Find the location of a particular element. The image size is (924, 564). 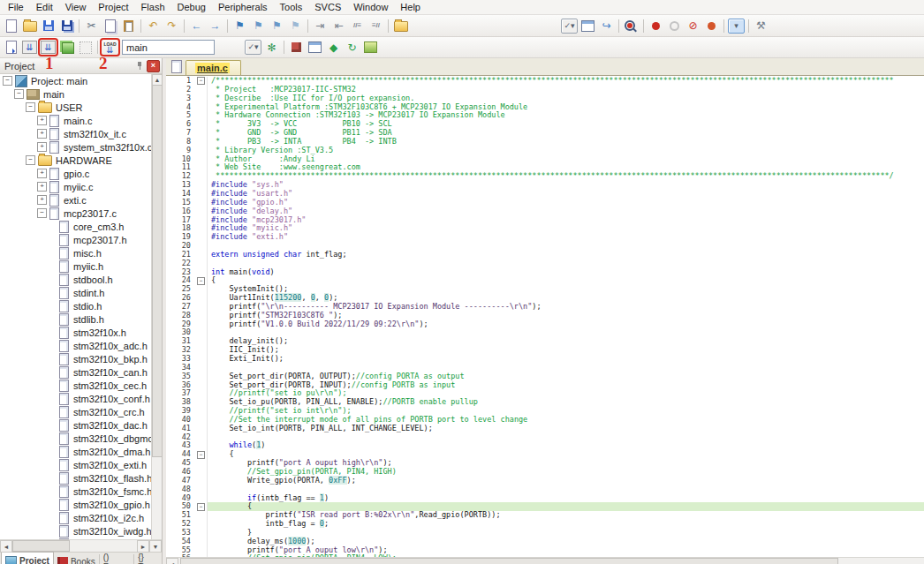

line-number: 55 is located at coordinates (180, 551).